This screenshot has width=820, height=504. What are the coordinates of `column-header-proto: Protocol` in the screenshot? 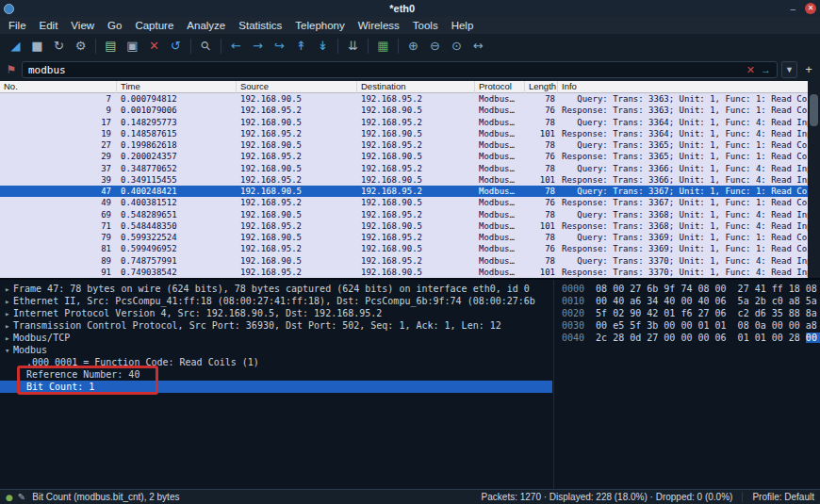 It's located at (500, 87).